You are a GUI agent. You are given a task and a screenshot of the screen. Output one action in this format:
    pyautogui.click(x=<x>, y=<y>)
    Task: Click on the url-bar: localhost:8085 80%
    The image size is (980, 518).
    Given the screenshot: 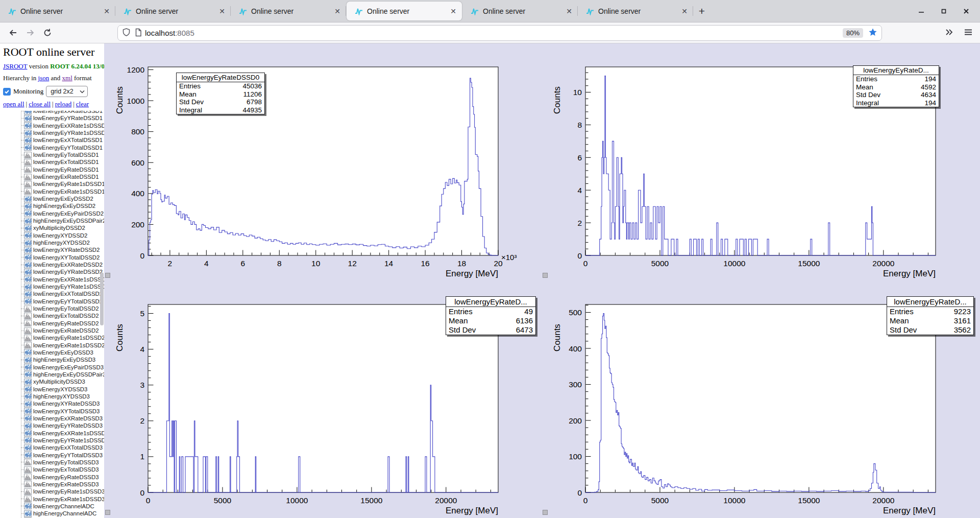 What is the action you would take?
    pyautogui.click(x=500, y=33)
    